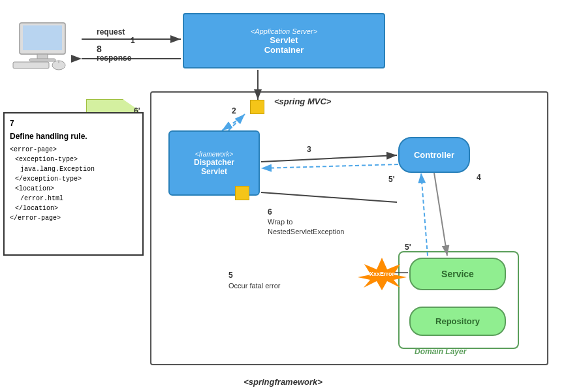 The width and height of the screenshot is (566, 392). I want to click on step-5-number: 5, so click(231, 275).